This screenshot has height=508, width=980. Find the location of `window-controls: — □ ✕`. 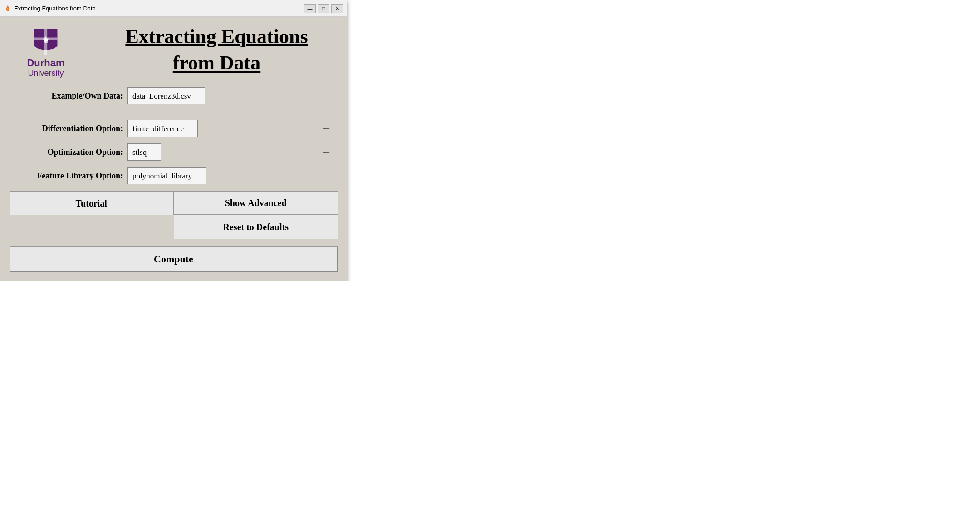

window-controls: — □ ✕ is located at coordinates (323, 9).